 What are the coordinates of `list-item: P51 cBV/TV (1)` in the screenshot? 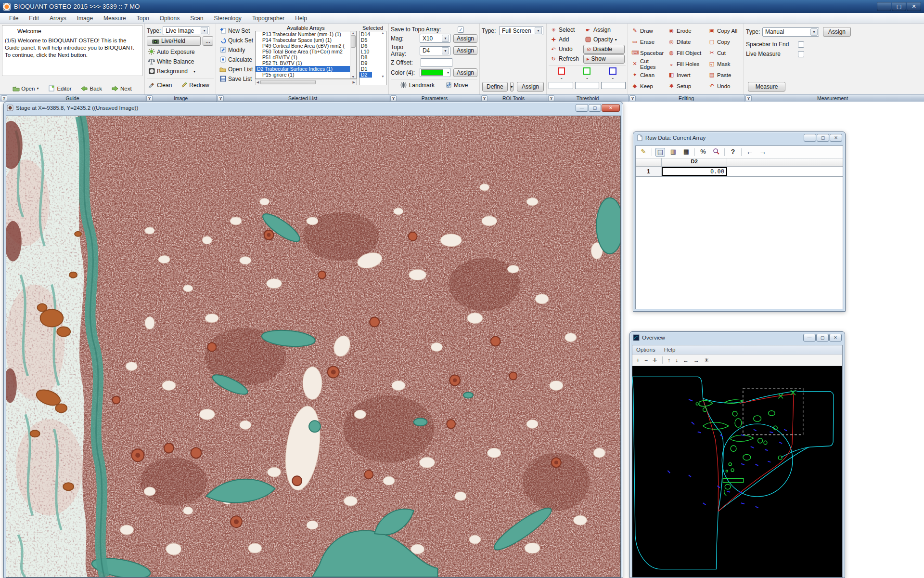 It's located at (306, 57).